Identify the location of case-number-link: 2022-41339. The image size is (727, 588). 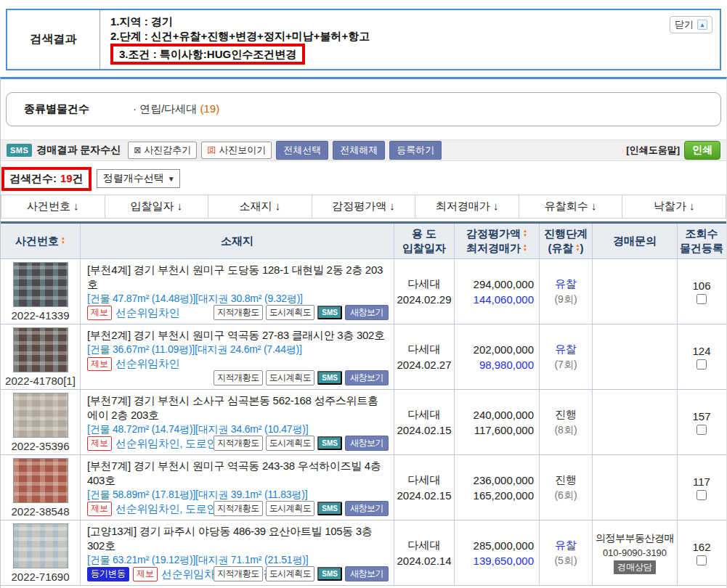
(40, 315).